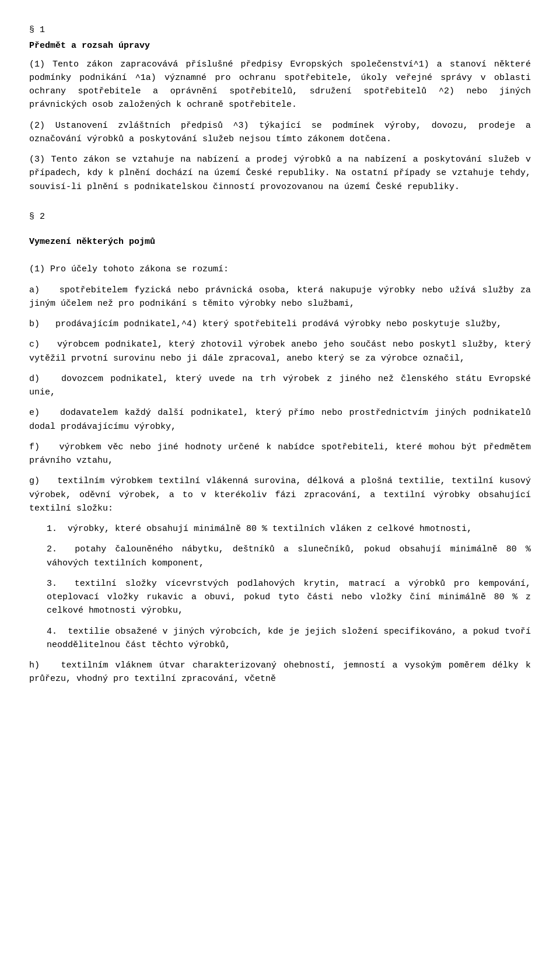 Image resolution: width=560 pixels, height=954 pixels. Describe the element at coordinates (280, 672) in the screenshot. I see `list-text-h: textilním vláknem útvar charakterizovaný…` at that location.